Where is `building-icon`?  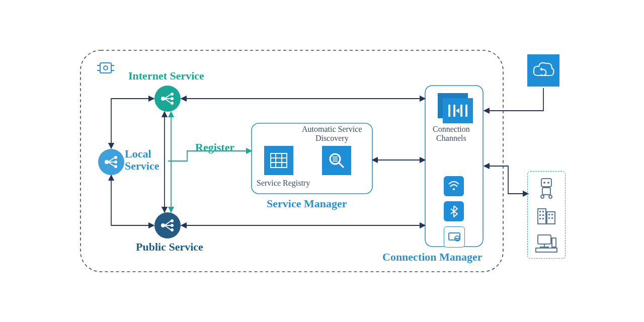
building-icon is located at coordinates (546, 216).